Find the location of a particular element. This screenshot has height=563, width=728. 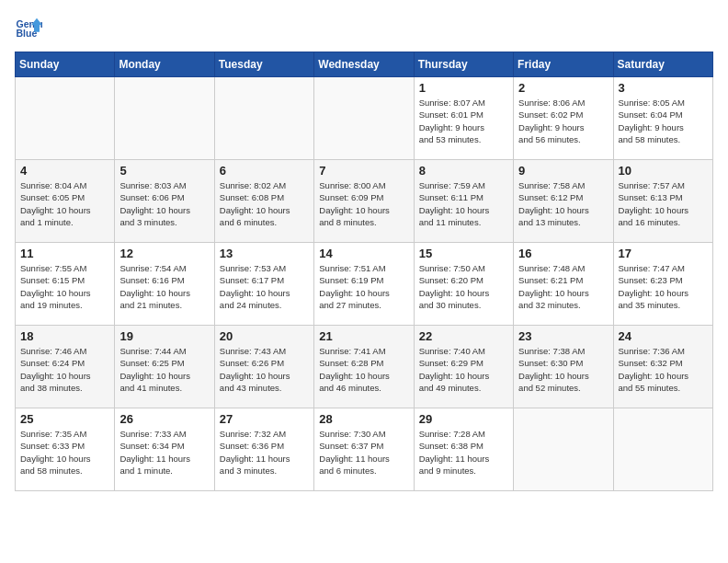

day-number: 3 is located at coordinates (664, 88).